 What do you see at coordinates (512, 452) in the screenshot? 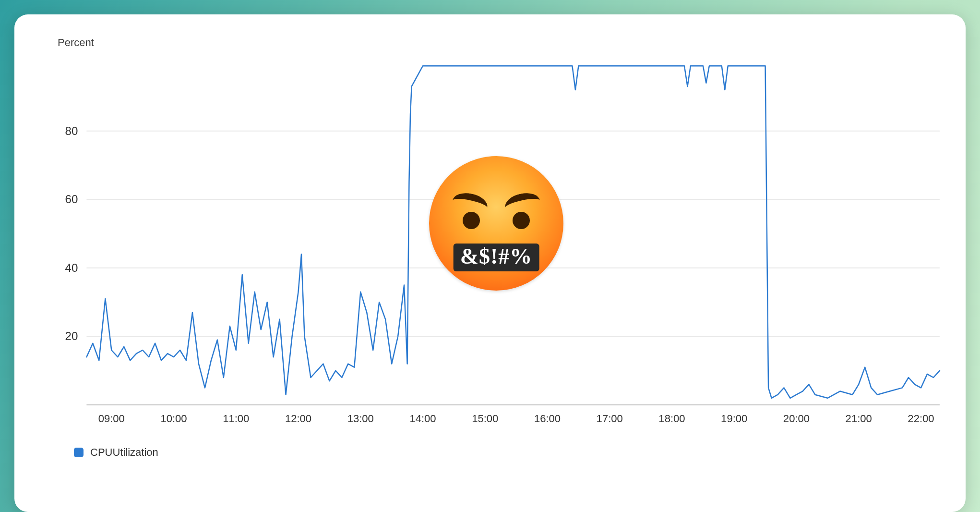
I see `legend: CPUUtilization` at bounding box center [512, 452].